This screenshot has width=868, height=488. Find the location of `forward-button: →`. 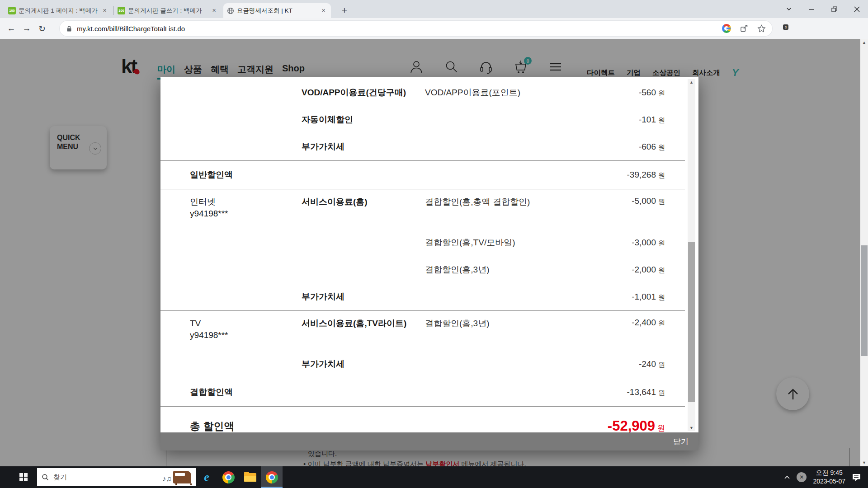

forward-button: → is located at coordinates (27, 28).